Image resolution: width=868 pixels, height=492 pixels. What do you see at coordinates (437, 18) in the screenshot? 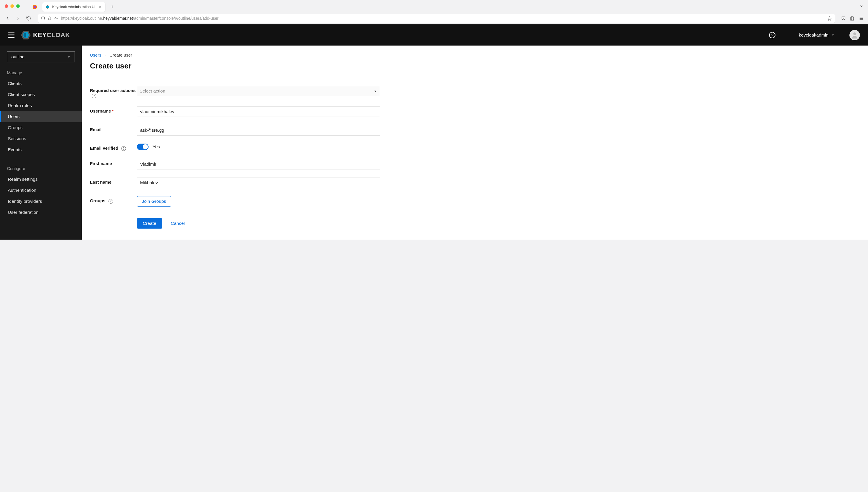
I see `url-bar: https://keycloak.outline.heyvaldemar.net…` at bounding box center [437, 18].